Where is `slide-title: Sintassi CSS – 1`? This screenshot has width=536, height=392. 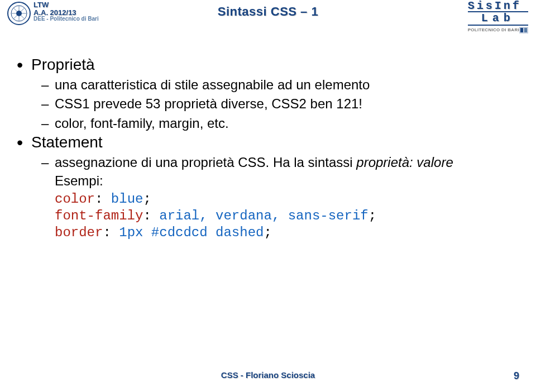 slide-title: Sintassi CSS – 1 is located at coordinates (268, 12).